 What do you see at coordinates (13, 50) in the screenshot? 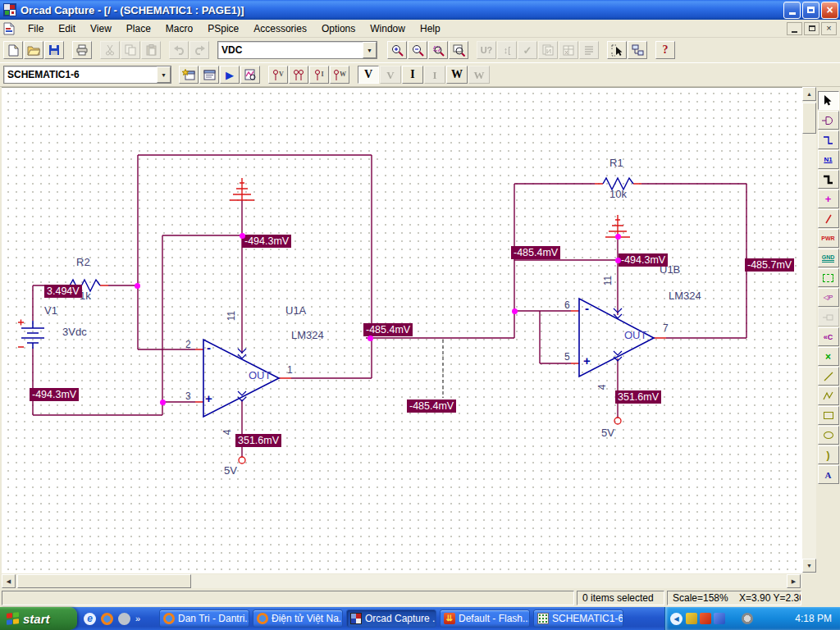
I see `new-document-icon` at bounding box center [13, 50].